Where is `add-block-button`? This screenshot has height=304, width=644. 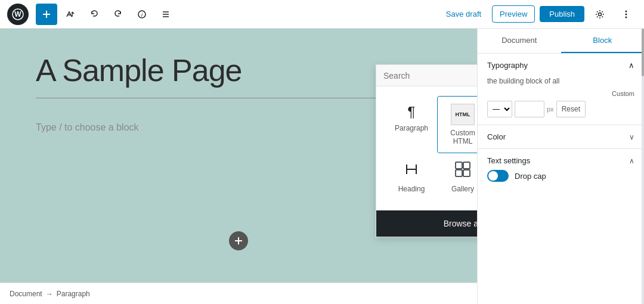 add-block-button is located at coordinates (47, 14).